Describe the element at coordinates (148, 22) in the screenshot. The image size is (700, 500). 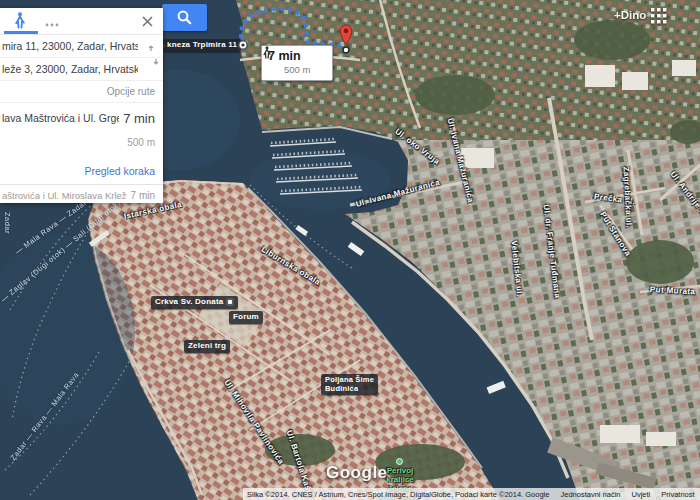
I see `close-icon` at that location.